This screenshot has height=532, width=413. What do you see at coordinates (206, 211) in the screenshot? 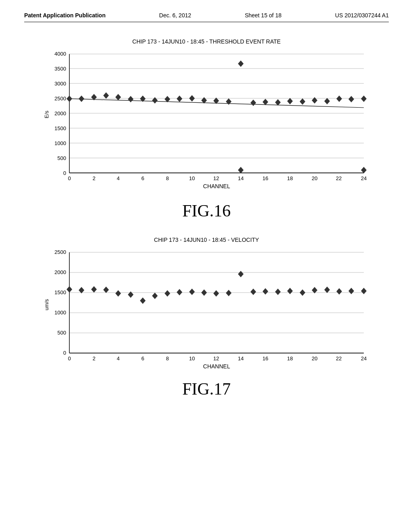
I see `fig16-label: FIG.16` at bounding box center [206, 211].